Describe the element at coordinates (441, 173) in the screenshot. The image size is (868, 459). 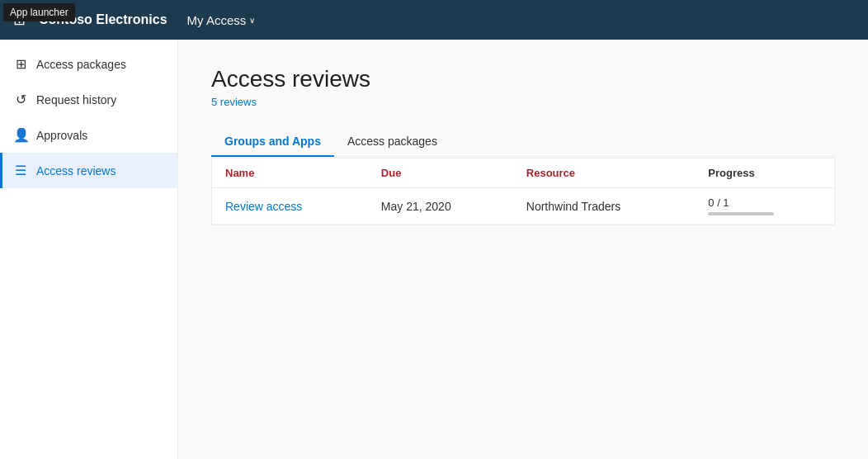
I see `col-header-due: Due` at that location.